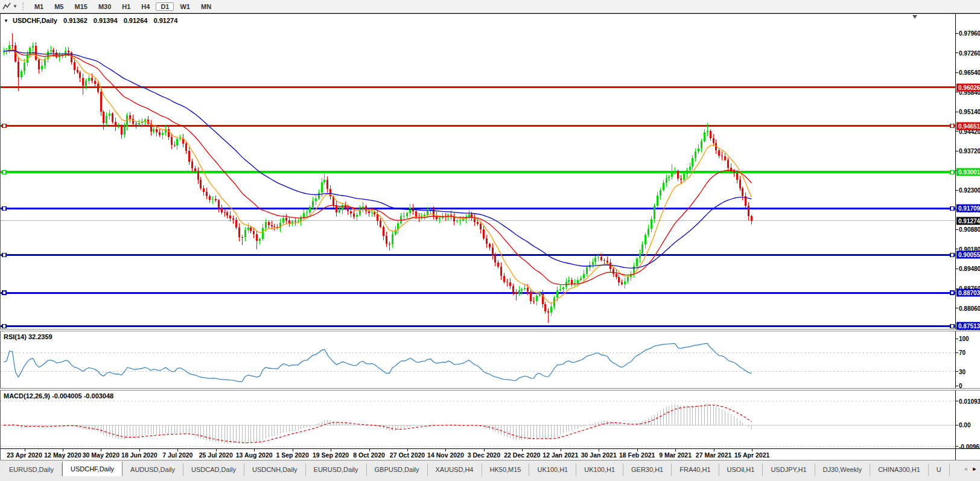  Describe the element at coordinates (966, 469) in the screenshot. I see `tabs-scroll-left-icon: ◄` at that location.